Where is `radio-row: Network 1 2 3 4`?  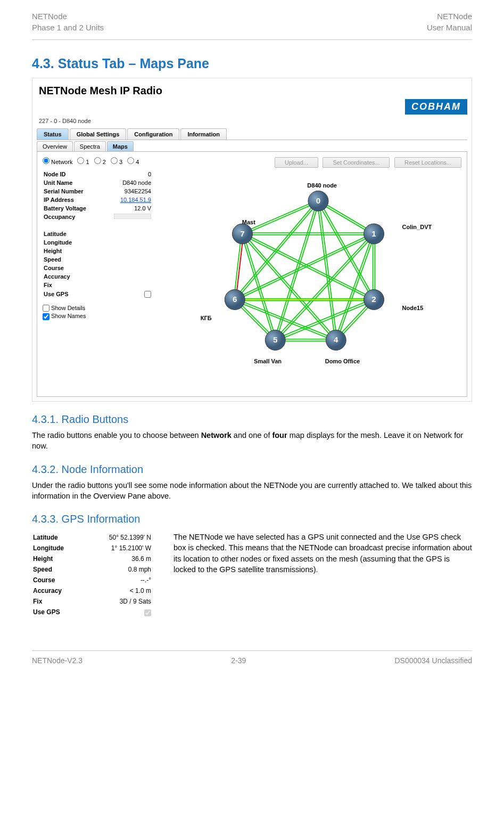 radio-row: Network 1 2 3 4 is located at coordinates (104, 161).